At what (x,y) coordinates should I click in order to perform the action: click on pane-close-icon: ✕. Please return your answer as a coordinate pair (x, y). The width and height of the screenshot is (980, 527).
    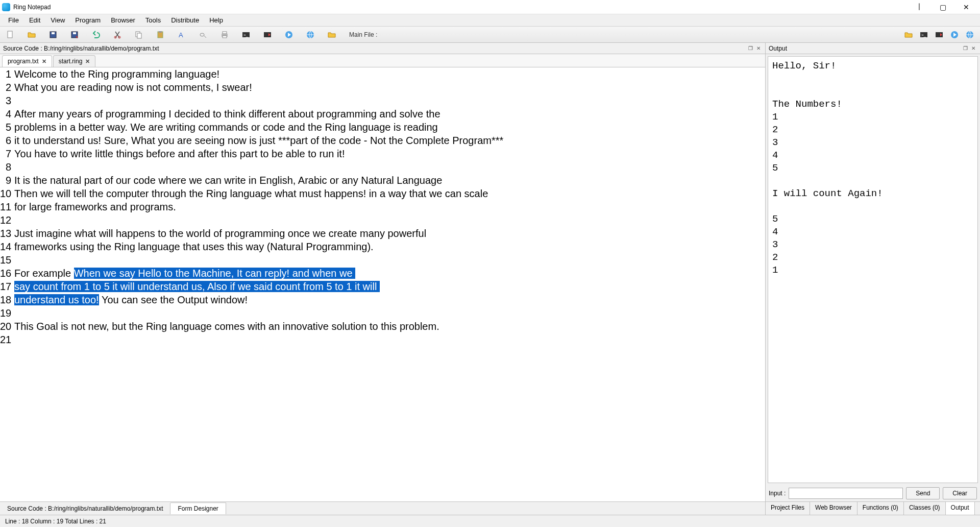
    Looking at the image, I should click on (758, 49).